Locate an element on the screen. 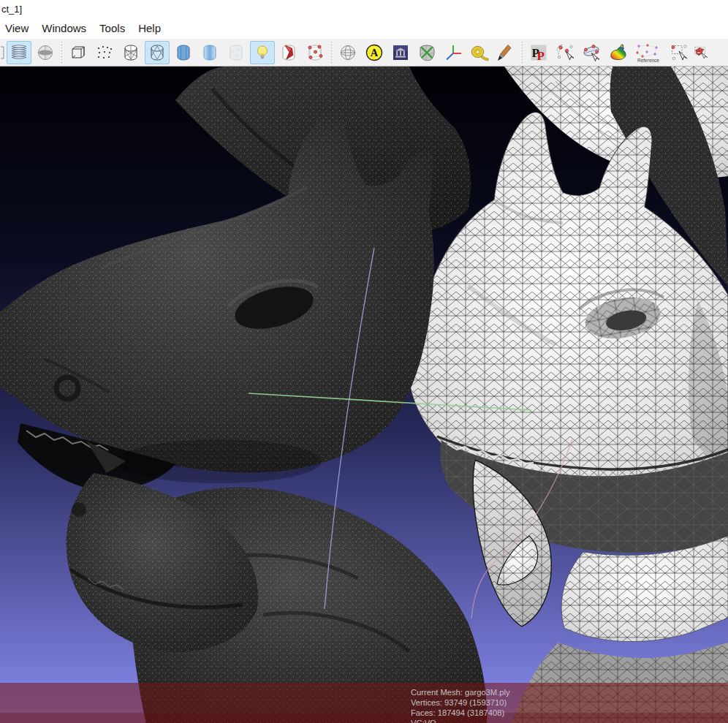  orthographic-globe-icon is located at coordinates (348, 53).